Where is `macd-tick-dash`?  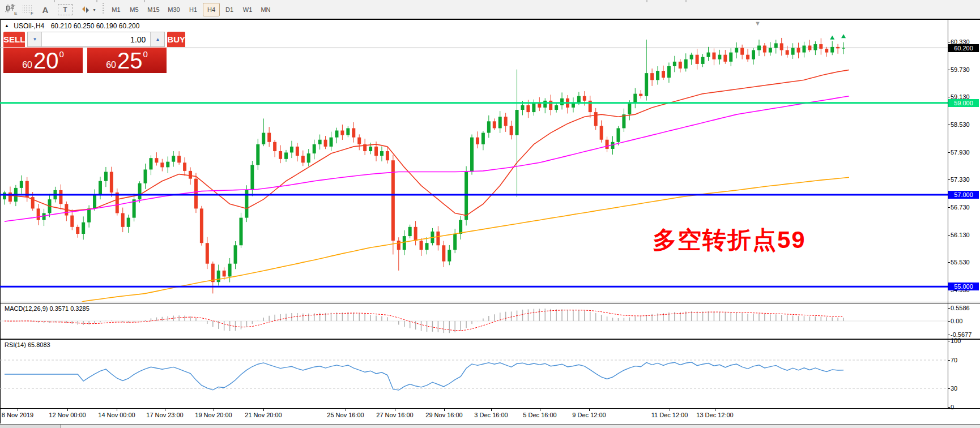 macd-tick-dash is located at coordinates (949, 308).